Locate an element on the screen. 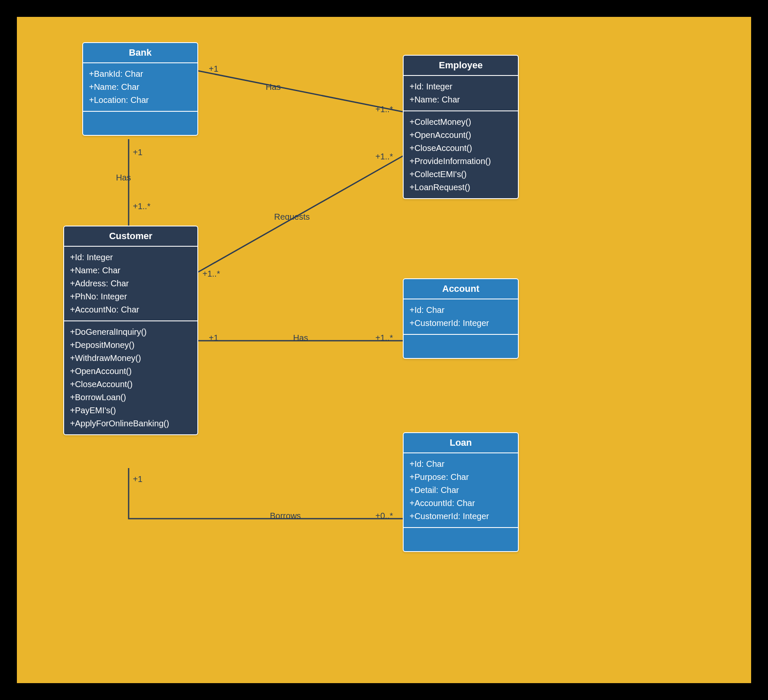  method: +BorrowLoan() is located at coordinates (131, 397).